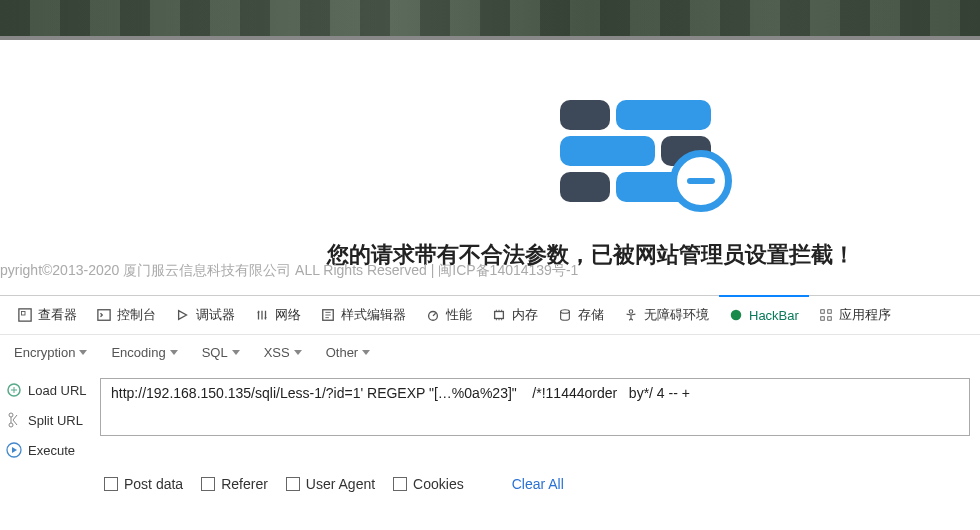 The width and height of the screenshot is (980, 530). I want to click on storage-icon, so click(565, 315).